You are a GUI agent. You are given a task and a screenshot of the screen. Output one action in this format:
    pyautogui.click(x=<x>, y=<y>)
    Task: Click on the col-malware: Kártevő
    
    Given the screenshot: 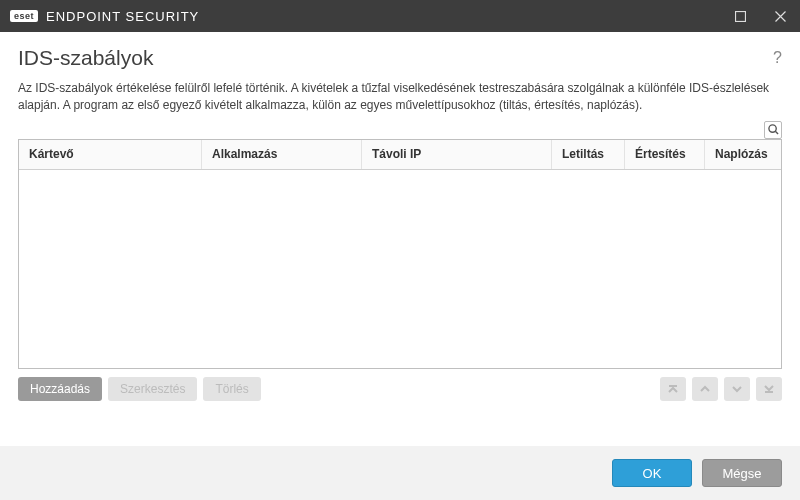 What is the action you would take?
    pyautogui.click(x=110, y=154)
    